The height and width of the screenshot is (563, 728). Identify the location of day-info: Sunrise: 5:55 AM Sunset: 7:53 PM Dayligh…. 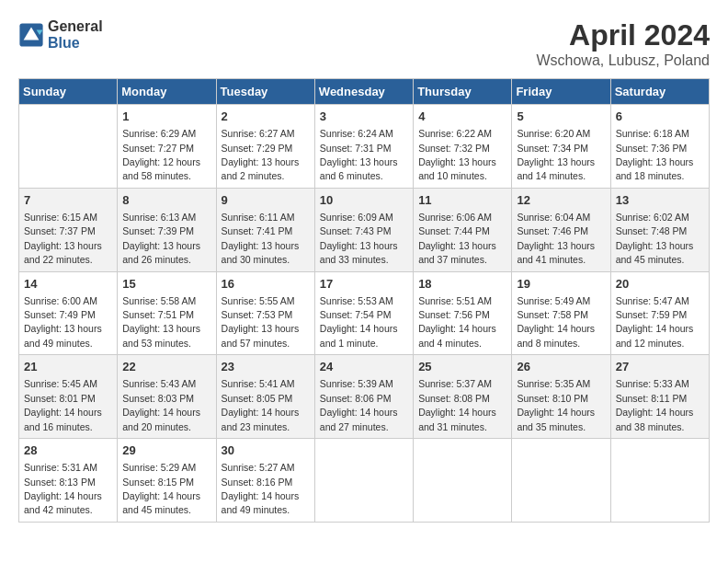
(261, 322).